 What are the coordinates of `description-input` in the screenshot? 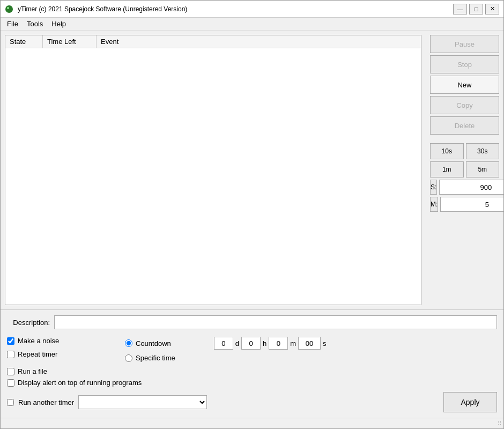 It's located at (276, 322).